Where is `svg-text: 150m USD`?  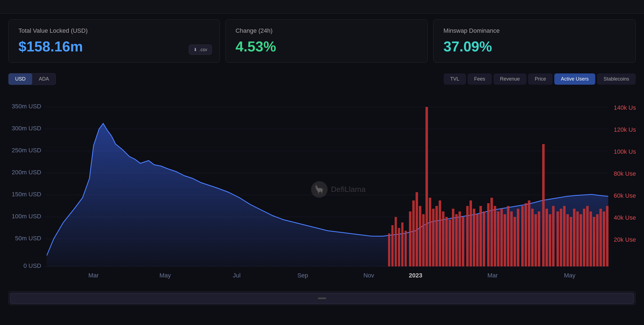 svg-text: 150m USD is located at coordinates (26, 194).